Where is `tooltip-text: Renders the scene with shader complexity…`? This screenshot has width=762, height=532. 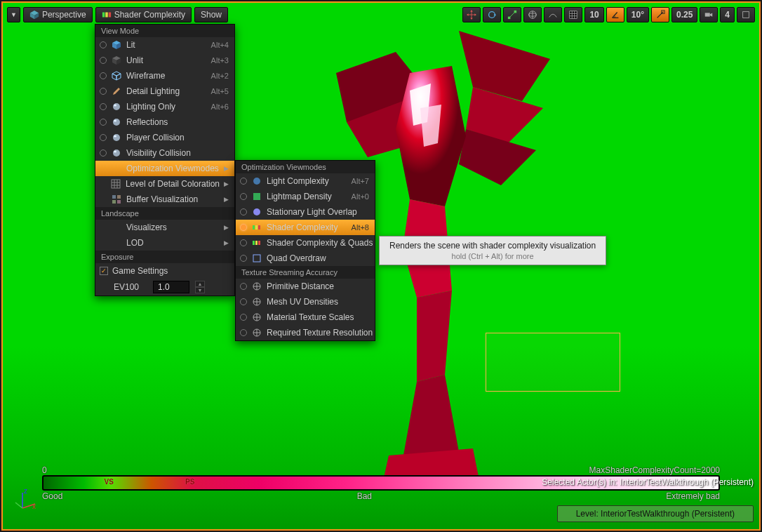 tooltip-text: Renders the scene with shader complexity… is located at coordinates (493, 246).